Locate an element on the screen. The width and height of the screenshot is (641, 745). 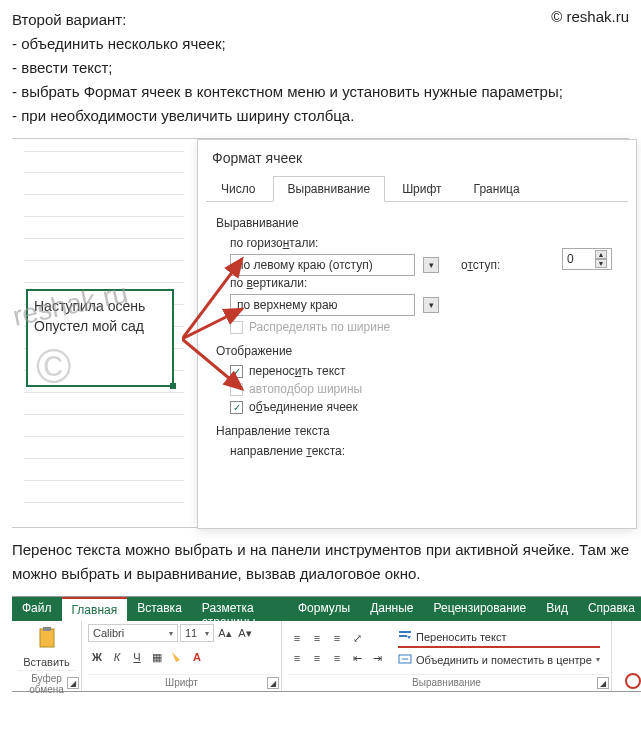
vertical-dropdown-icon: ▾ is located at coordinates (431, 305).